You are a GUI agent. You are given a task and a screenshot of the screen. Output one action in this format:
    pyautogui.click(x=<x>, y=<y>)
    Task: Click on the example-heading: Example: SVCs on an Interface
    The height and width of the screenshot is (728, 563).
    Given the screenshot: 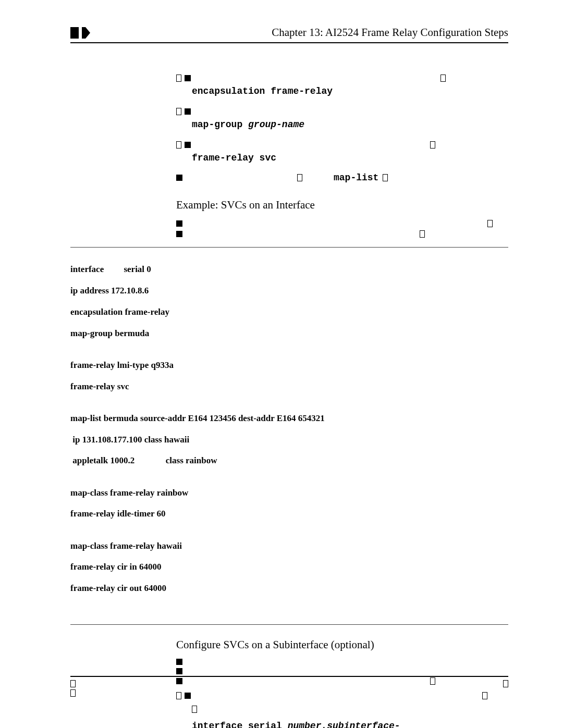 What is the action you would take?
    pyautogui.click(x=342, y=205)
    